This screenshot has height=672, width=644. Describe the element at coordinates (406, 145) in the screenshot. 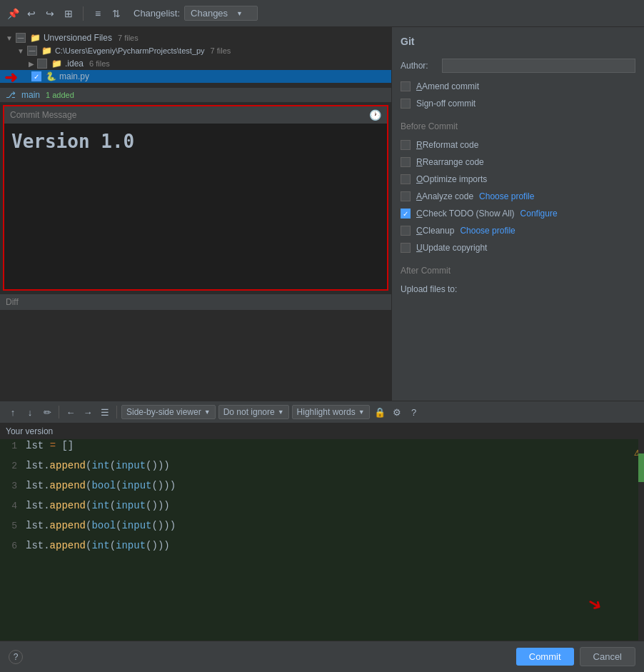

I see `reformat-code-checkbox` at that location.